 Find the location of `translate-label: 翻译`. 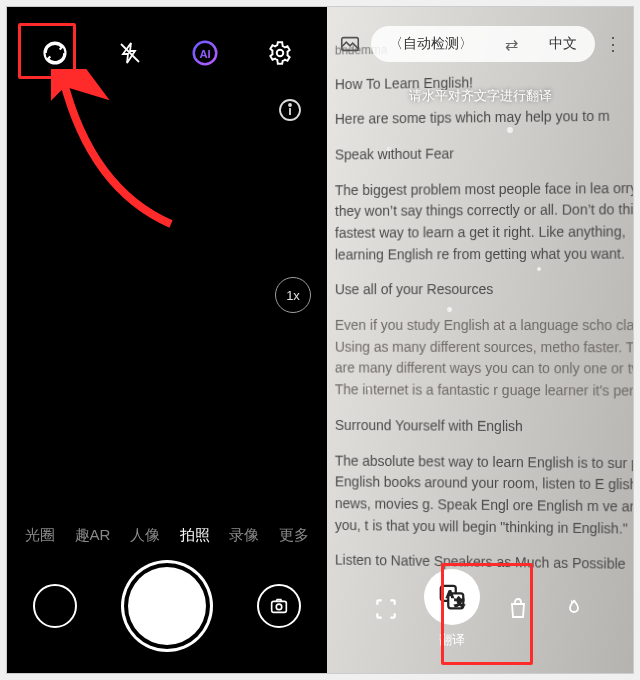

translate-label: 翻译 is located at coordinates (452, 640).